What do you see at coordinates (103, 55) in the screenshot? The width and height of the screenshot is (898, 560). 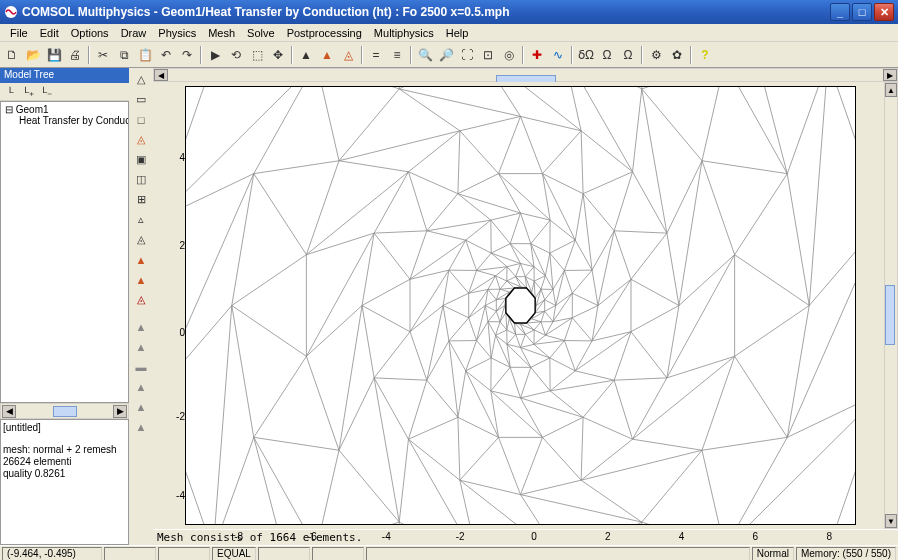 I see `cut-icon: ✂` at bounding box center [103, 55].